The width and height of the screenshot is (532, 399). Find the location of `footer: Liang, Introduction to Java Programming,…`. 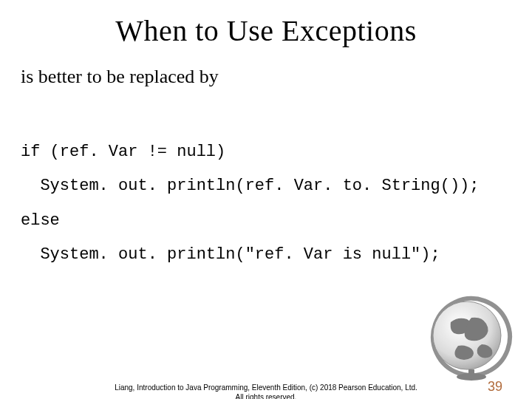

footer: Liang, Introduction to Java Programming,… is located at coordinates (266, 392).